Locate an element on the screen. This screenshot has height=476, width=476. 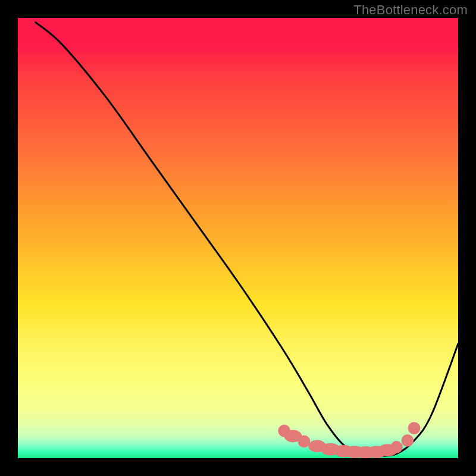
watermark-text: TheBottleneck.com is located at coordinates (411, 10).